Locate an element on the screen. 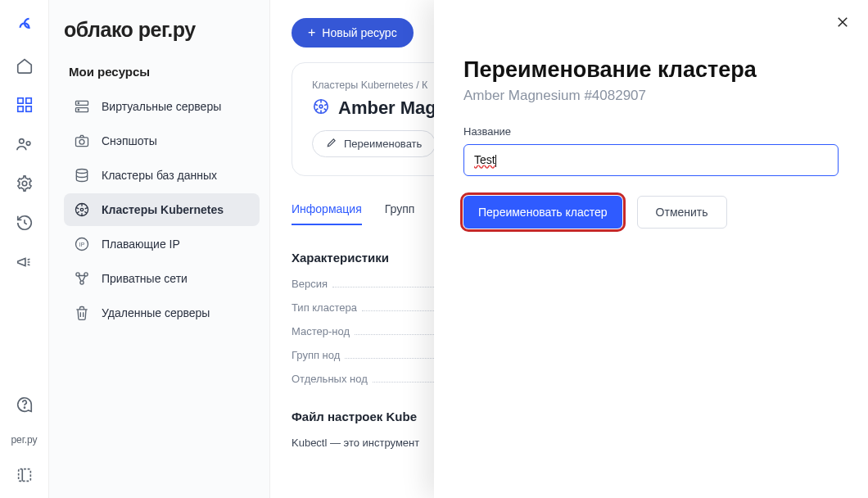 The image size is (868, 498). new-resource-button: + Новый ресурс is located at coordinates (352, 33).